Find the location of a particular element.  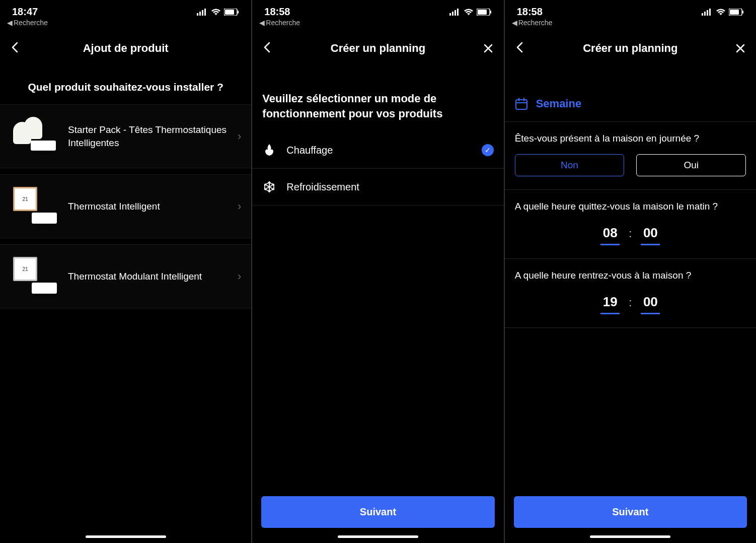

question-presence: Êtes-vous présent à la maison en journée… is located at coordinates (630, 156).